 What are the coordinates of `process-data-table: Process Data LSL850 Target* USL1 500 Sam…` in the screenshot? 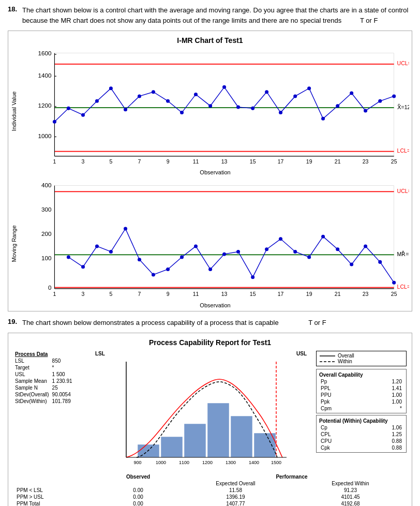 It's located at (43, 378).